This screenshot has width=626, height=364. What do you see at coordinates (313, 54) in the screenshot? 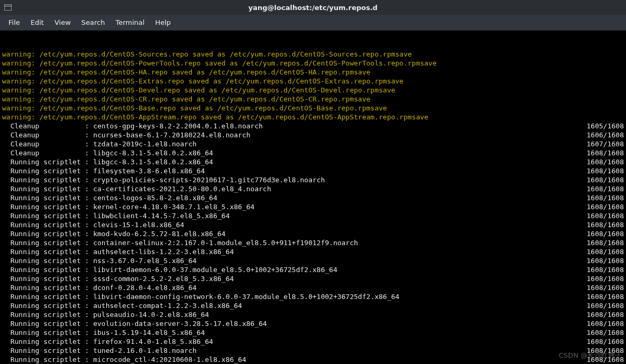
I see `terminal-line: warning: /etc/yum.repos.d/CentOS-Sources…` at bounding box center [313, 54].